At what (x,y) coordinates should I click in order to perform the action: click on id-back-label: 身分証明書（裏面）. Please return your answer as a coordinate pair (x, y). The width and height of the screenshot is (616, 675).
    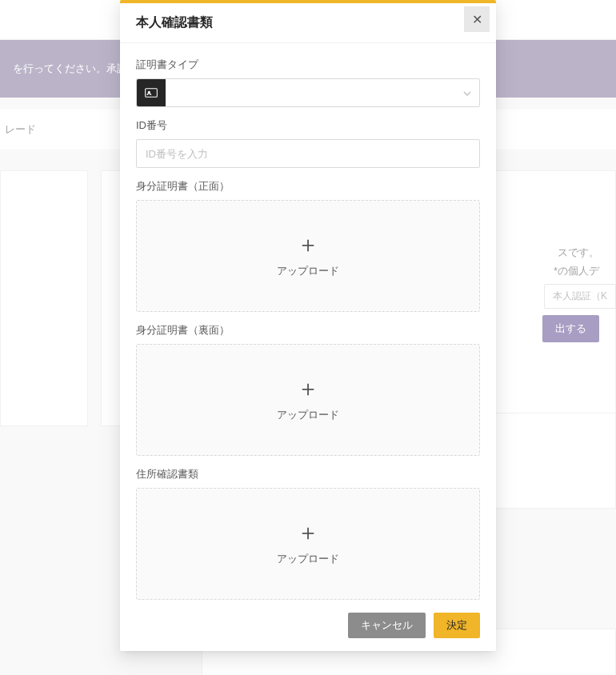
    Looking at the image, I should click on (308, 330).